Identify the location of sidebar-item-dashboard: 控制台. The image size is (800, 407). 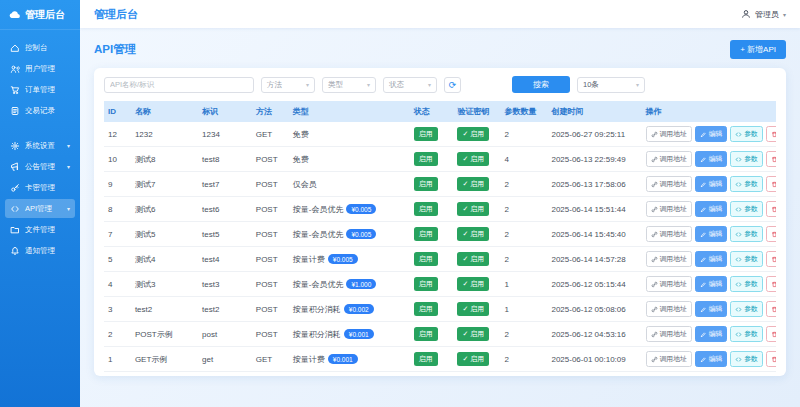
(40, 48).